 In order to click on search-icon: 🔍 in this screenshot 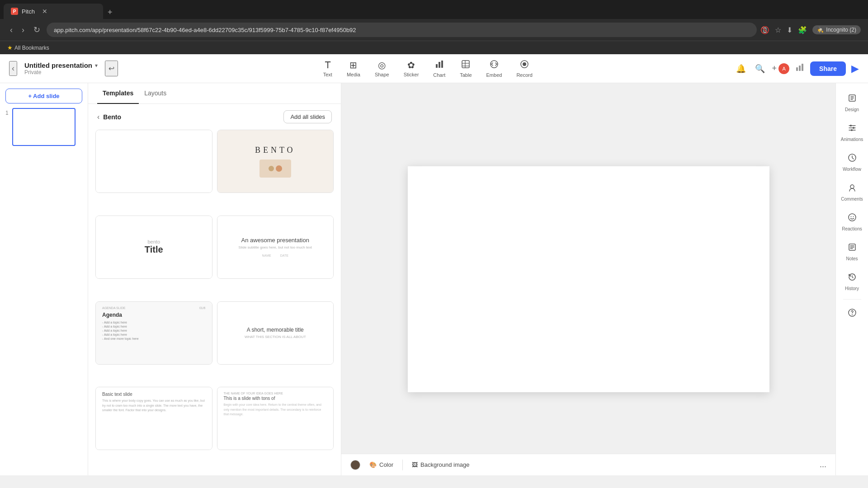, I will do `click(760, 69)`.